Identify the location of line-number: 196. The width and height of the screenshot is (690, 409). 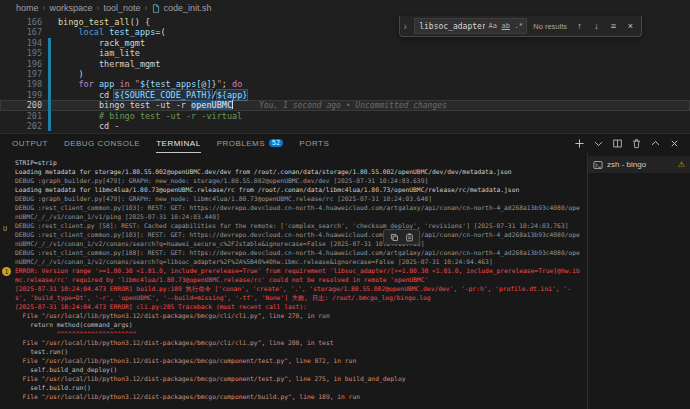
(21, 64).